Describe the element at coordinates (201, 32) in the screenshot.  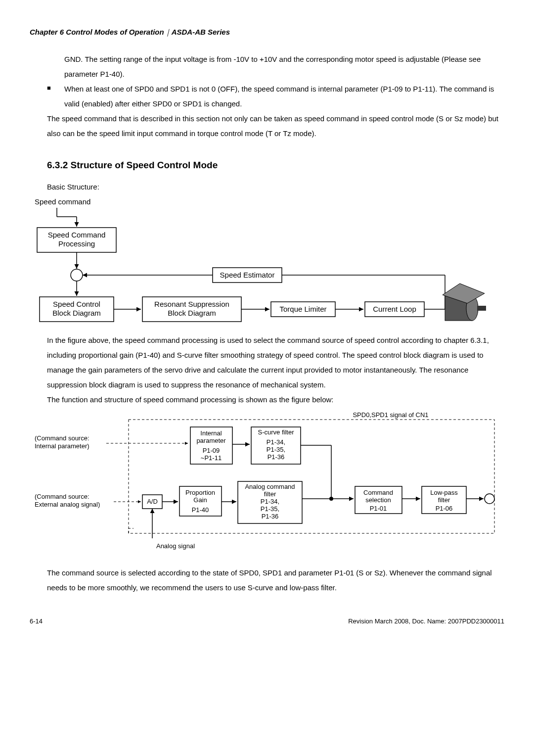
I see `header-series: ASDA-AB Series` at that location.